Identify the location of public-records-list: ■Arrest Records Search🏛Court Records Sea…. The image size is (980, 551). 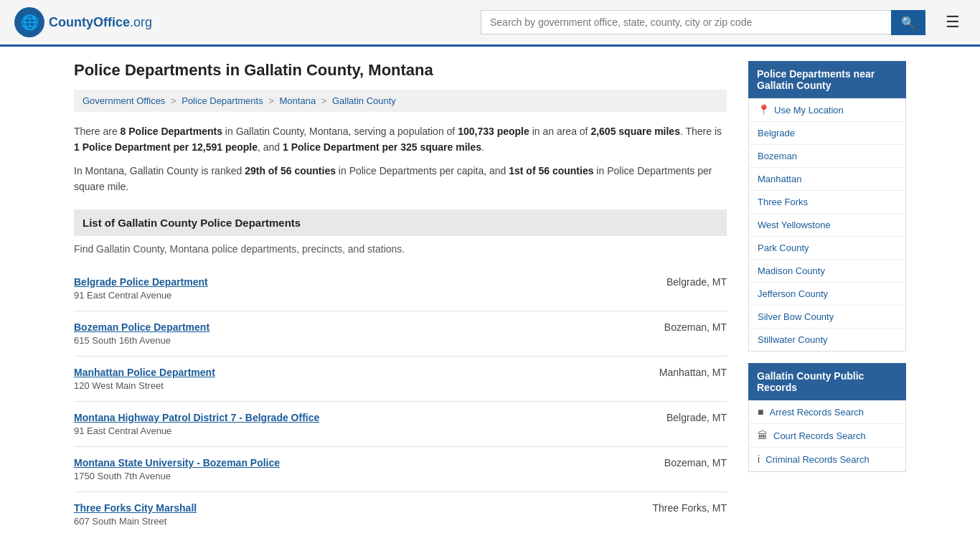
(827, 436).